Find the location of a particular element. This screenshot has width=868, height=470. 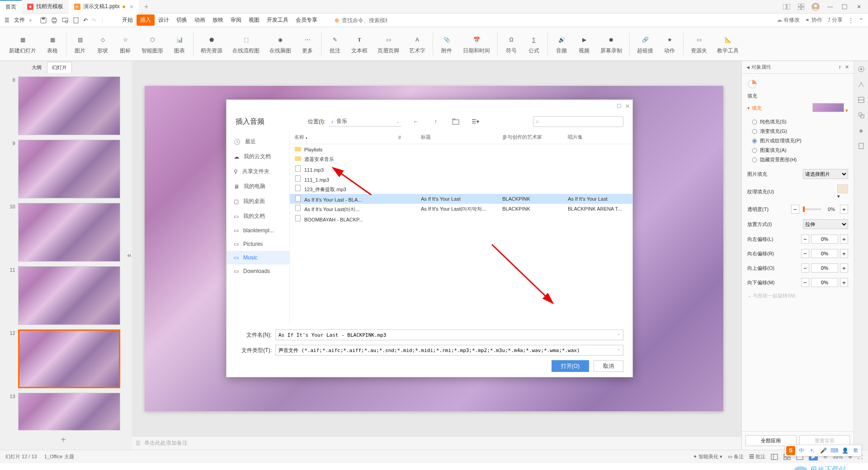

ime-settings-icon: 🛠 is located at coordinates (856, 451).